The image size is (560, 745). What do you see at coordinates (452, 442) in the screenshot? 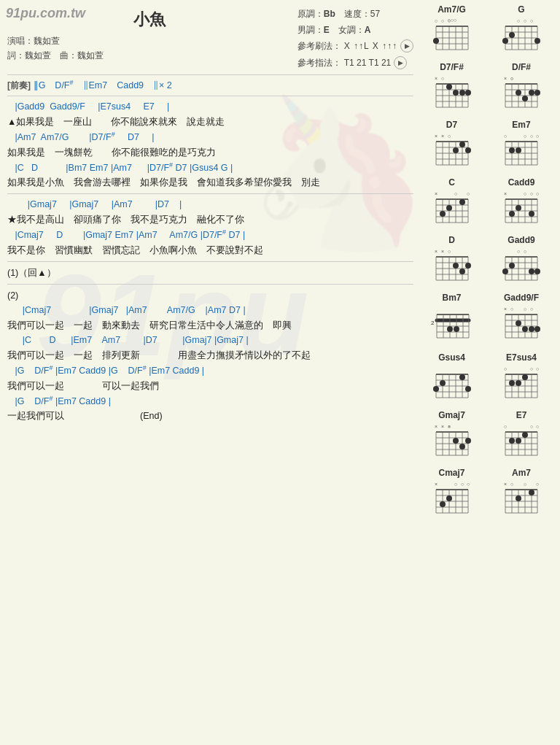
I see `chord-diagram-gmaj7: × × ×` at bounding box center [452, 442].